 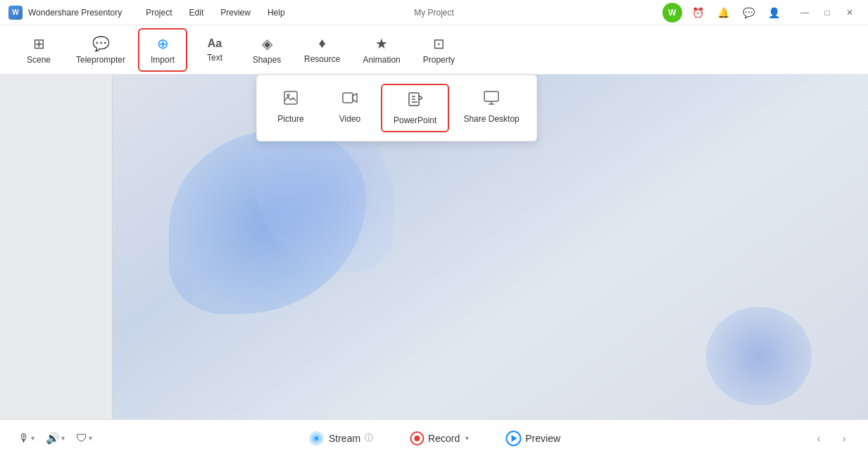 I want to click on record-chevron: ▾, so click(x=467, y=438).